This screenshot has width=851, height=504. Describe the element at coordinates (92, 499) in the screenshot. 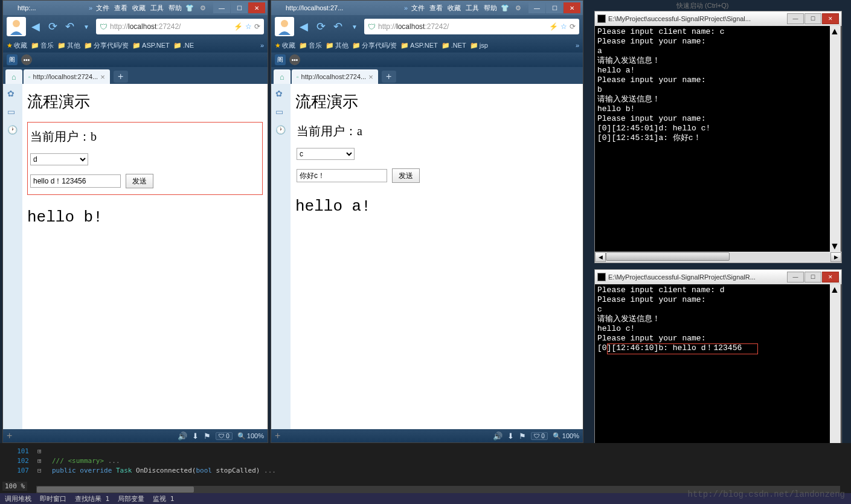

I see `tab-findresults: 查找结果 1` at that location.